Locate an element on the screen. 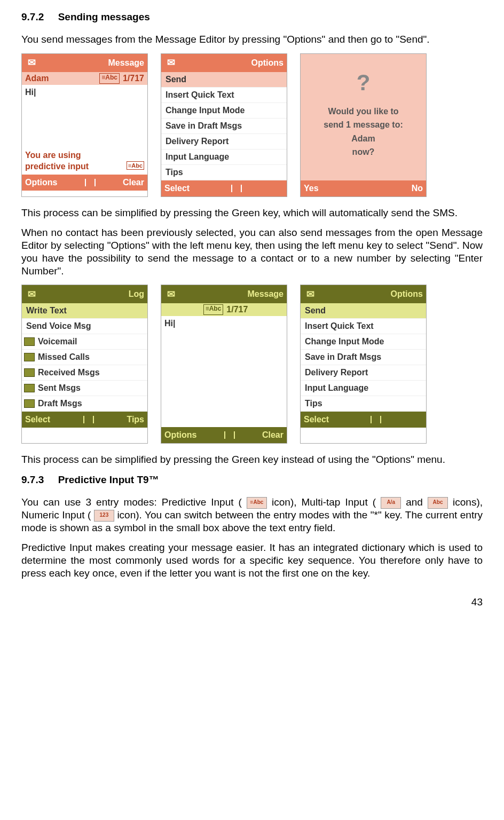  section-title: Predictive Input T9™ is located at coordinates (109, 479).